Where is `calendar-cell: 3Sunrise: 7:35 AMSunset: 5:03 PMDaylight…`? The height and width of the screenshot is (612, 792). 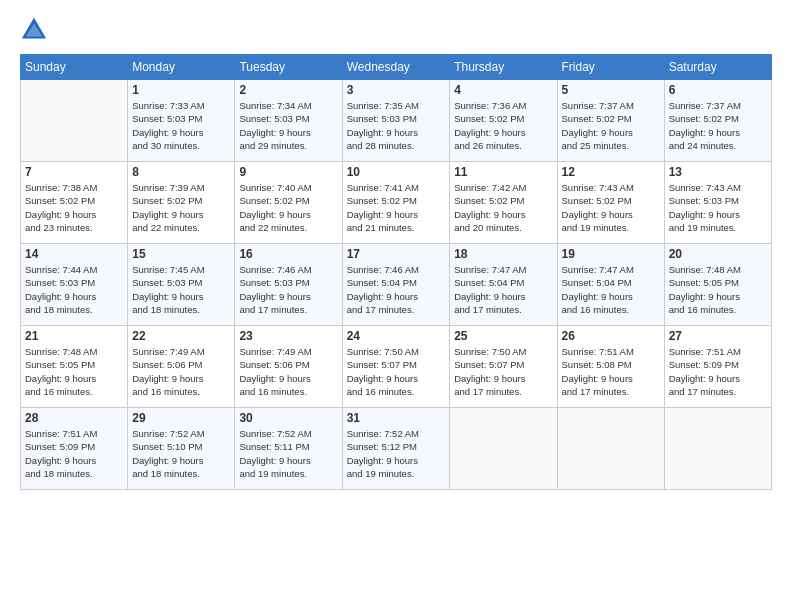
calendar-cell: 3Sunrise: 7:35 AMSunset: 5:03 PMDaylight… is located at coordinates (396, 121).